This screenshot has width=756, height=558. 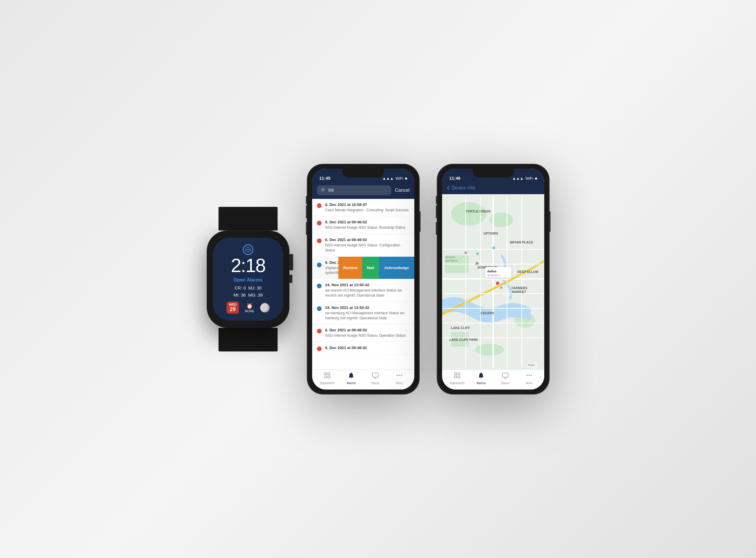 What do you see at coordinates (375, 376) in the screenshot?
I see `status-tab-icon` at bounding box center [375, 376].